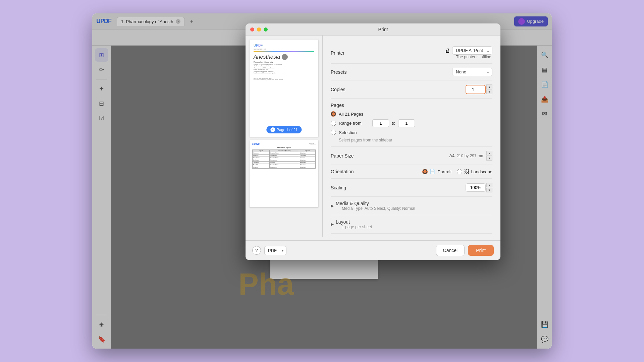 This screenshot has width=644, height=362. Describe the element at coordinates (471, 156) in the screenshot. I see `paper-size-control: A4 210 by 297 mm ▲ ▼` at that location.